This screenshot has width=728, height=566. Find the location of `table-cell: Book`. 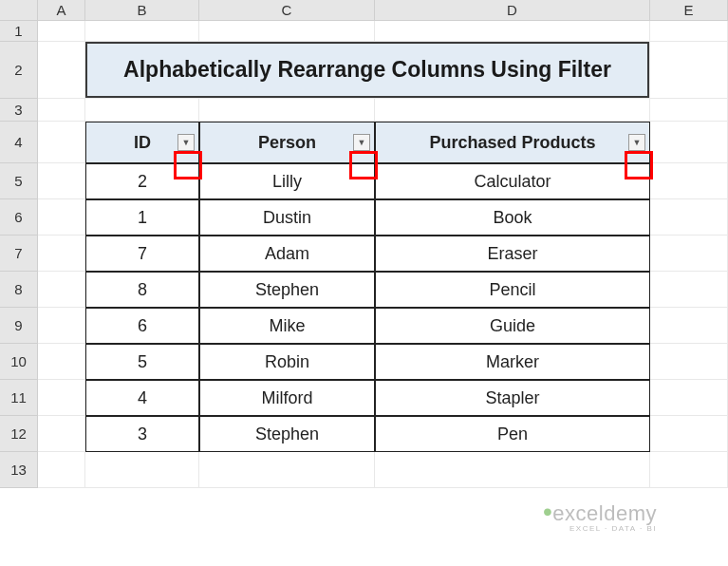

table-cell: Book is located at coordinates (513, 217).